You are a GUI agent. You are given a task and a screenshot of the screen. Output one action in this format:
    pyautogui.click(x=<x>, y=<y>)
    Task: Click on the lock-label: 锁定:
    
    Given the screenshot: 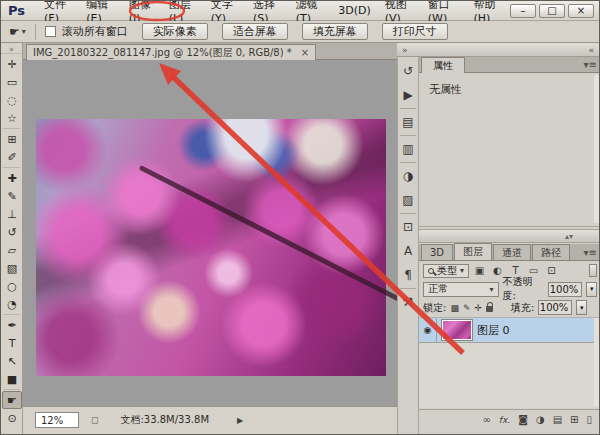 What is the action you would take?
    pyautogui.click(x=434, y=308)
    